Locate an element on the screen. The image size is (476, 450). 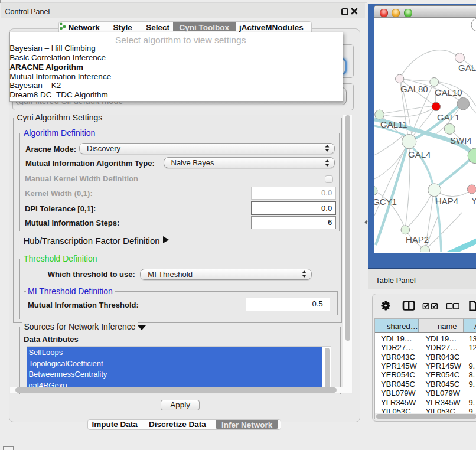
svg-text: HAP2 is located at coordinates (417, 240).